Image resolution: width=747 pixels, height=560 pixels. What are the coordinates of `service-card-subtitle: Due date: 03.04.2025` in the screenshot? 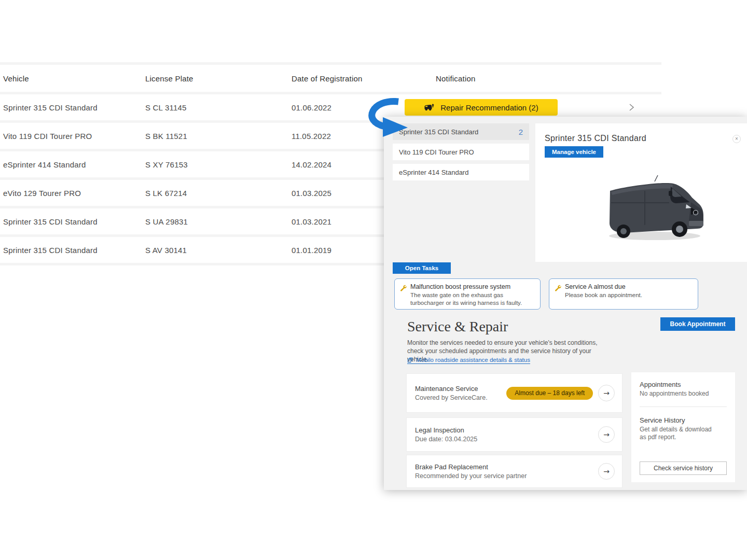 It's located at (506, 439).